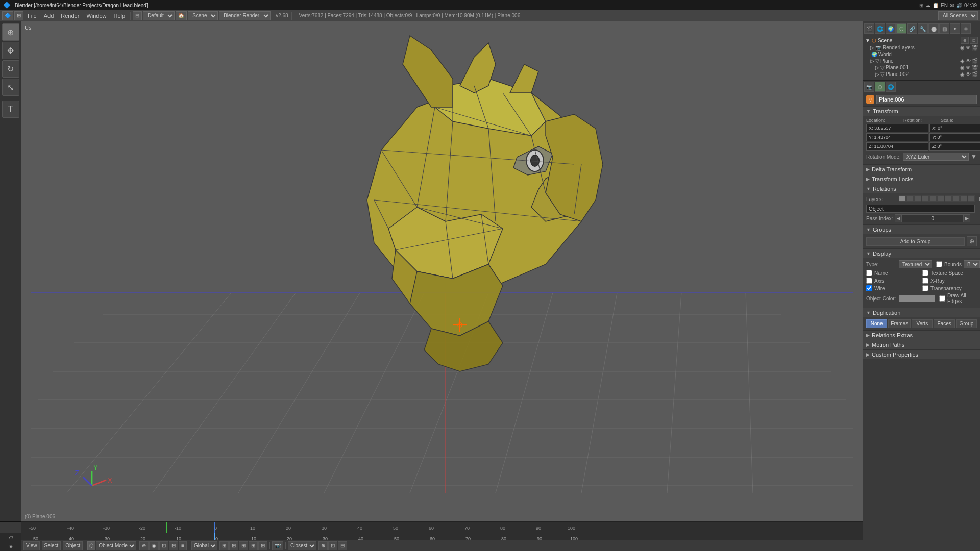  Describe the element at coordinates (922, 230) in the screenshot. I see `groups-section-header: ▼ Groups` at that location.